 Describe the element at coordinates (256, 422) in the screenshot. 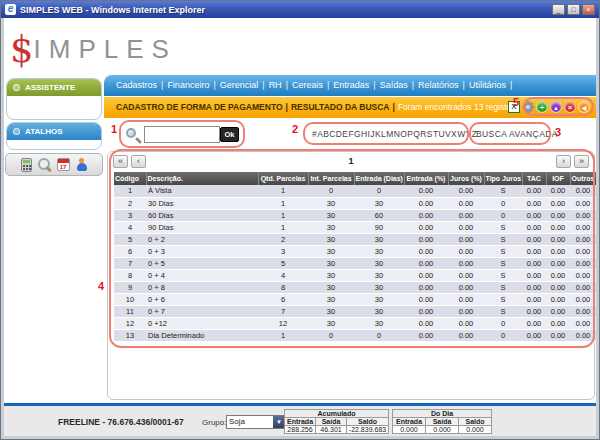

I see `group-select: Soja ▼` at that location.